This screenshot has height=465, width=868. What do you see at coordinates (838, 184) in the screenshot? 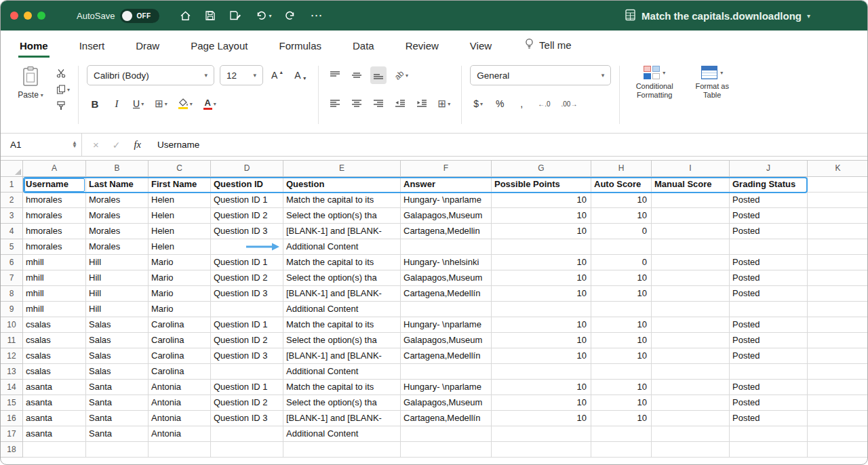
I see `cell-K1` at bounding box center [838, 184].